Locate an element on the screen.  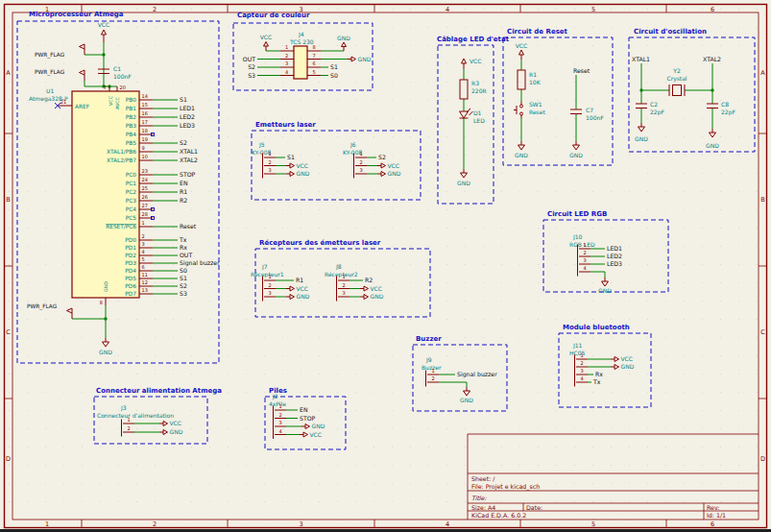
grid-row-label: C is located at coordinates (762, 332).